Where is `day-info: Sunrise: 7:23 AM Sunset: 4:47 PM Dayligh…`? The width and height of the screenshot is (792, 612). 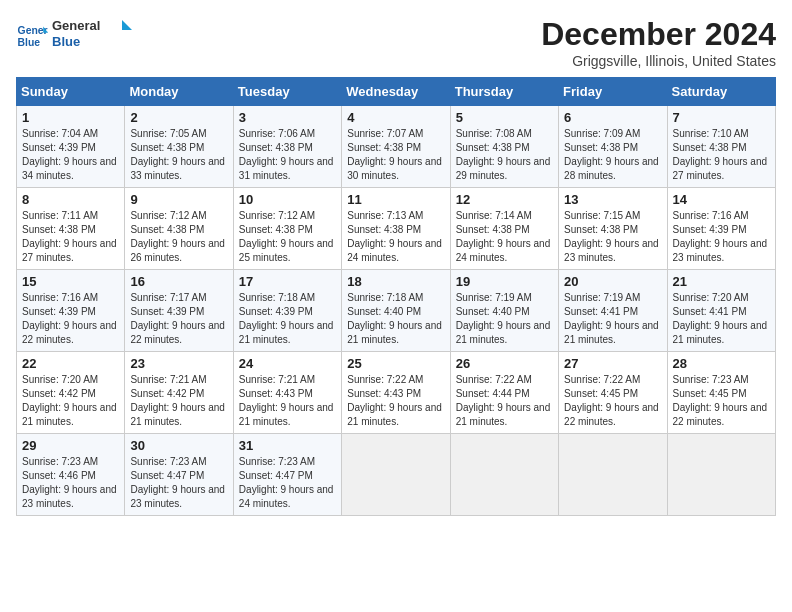 day-info: Sunrise: 7:23 AM Sunset: 4:47 PM Dayligh… is located at coordinates (178, 483).